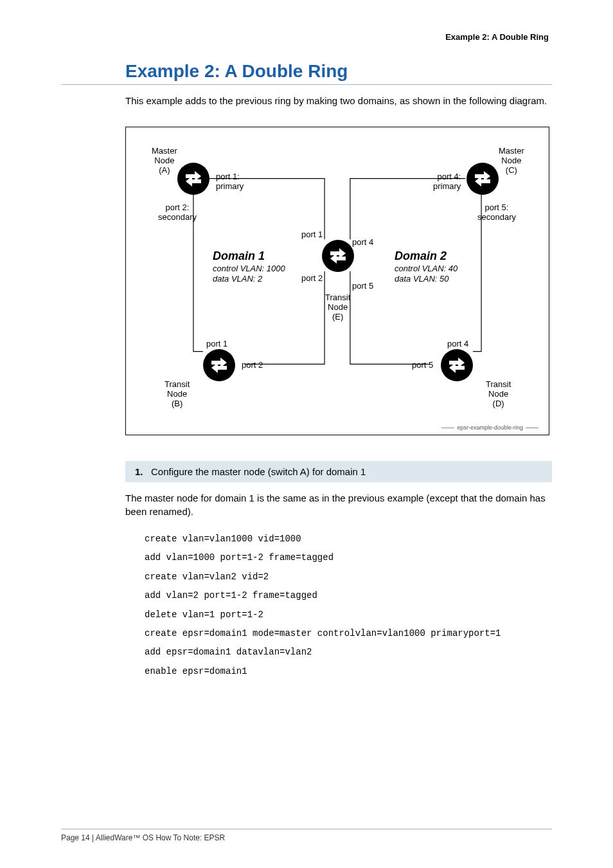  Describe the element at coordinates (238, 279) in the screenshot. I see `domain1-dvlan: data VLAN: 2` at that location.